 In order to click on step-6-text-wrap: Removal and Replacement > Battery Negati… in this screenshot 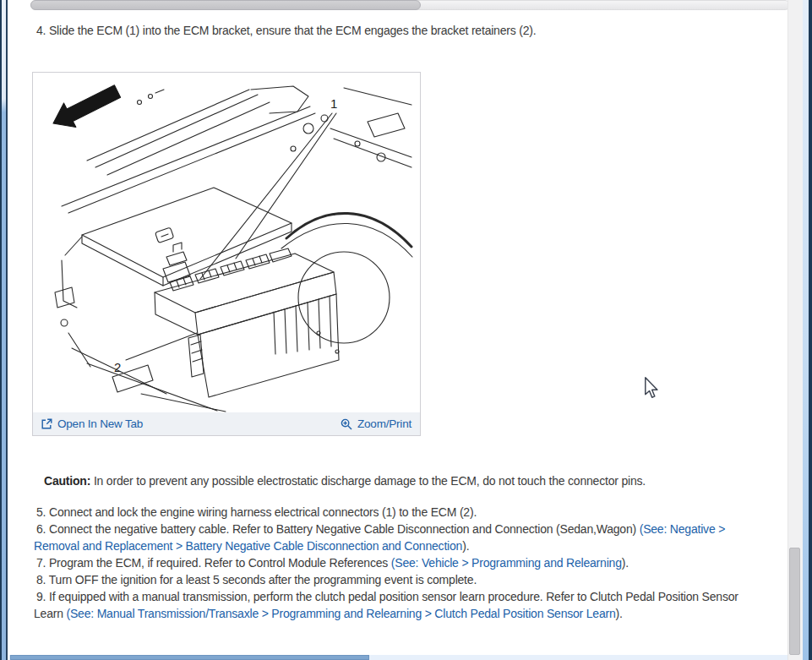, I will do `click(412, 546)`.